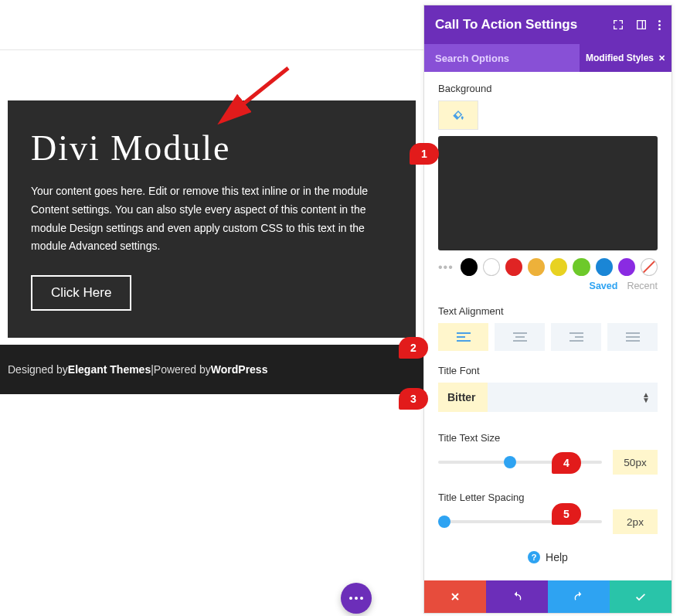  I want to click on label-text-alignment: Text Alignment, so click(548, 311).